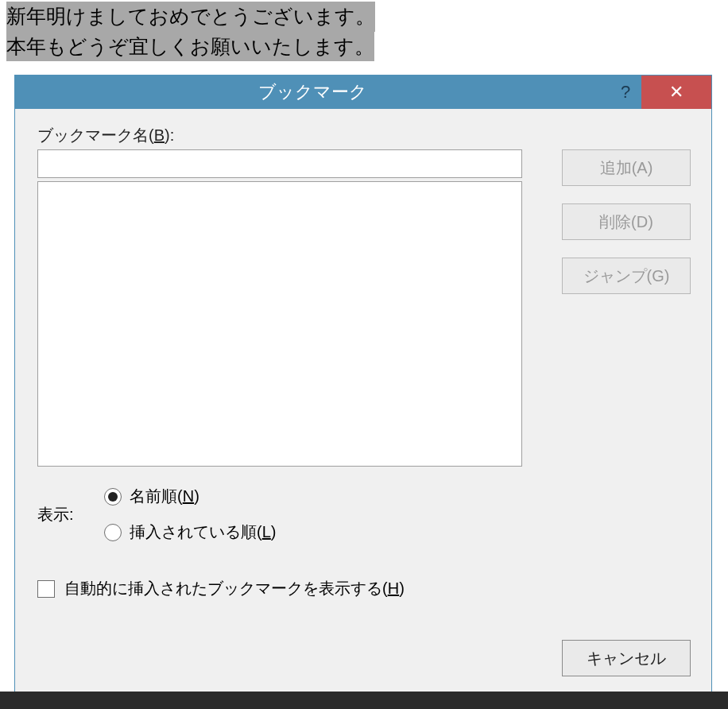  What do you see at coordinates (312, 92) in the screenshot?
I see `dialog-title: ブックマーク` at bounding box center [312, 92].